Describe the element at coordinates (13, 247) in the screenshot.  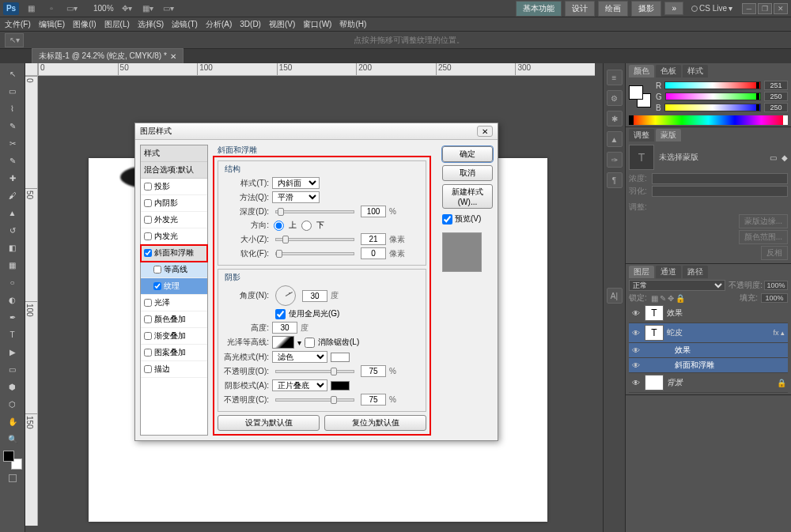
I see `tool-eraser: ◧` at that location.